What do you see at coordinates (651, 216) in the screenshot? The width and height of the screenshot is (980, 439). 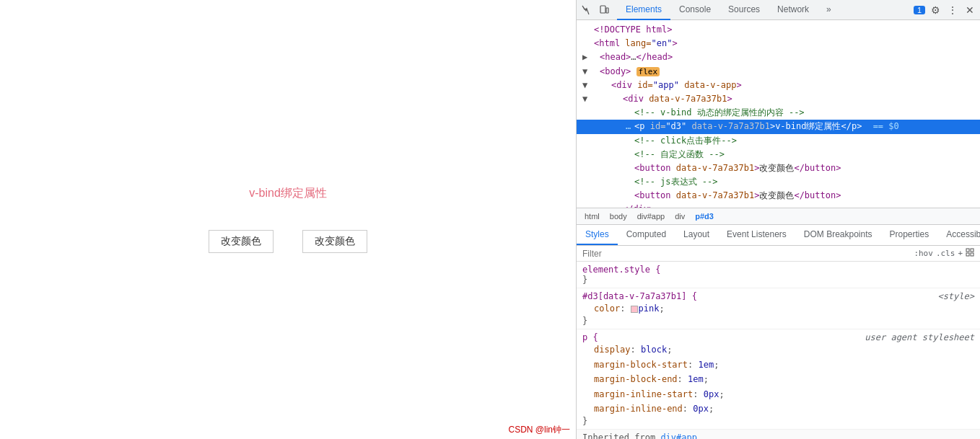 I see `breadcrumb-div-app: div#app` at bounding box center [651, 216].